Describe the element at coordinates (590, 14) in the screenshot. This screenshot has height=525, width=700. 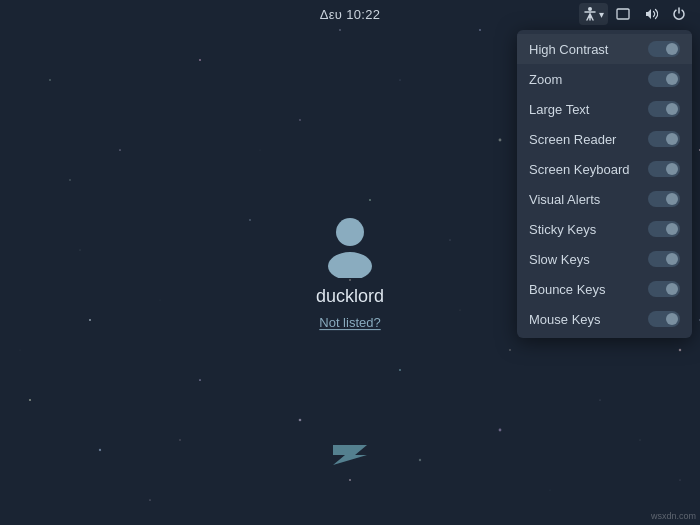
I see `accessibility-icon` at that location.